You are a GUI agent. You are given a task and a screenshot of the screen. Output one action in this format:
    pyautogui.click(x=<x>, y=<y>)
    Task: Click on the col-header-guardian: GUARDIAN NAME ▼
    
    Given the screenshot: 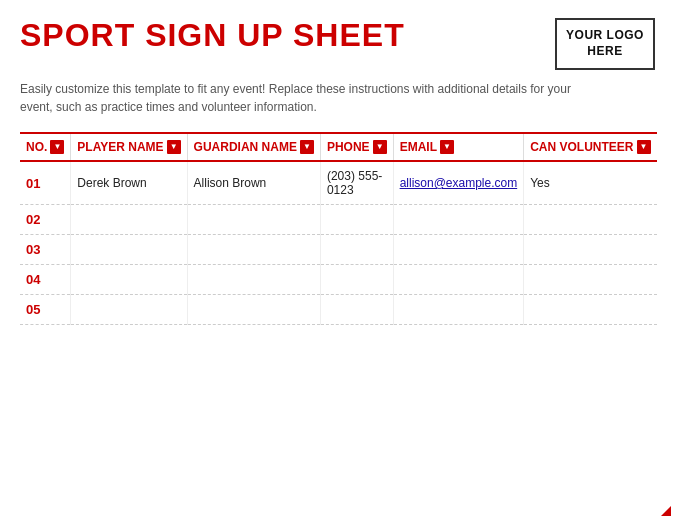 What is the action you would take?
    pyautogui.click(x=254, y=147)
    